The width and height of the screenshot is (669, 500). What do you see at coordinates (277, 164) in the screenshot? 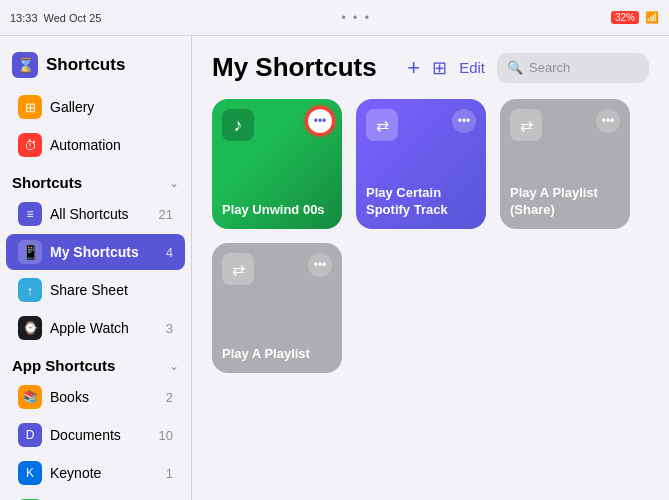
I see `shortcut-card-play-unwind: ♪ ••• Play Unwind 00s` at bounding box center [277, 164].